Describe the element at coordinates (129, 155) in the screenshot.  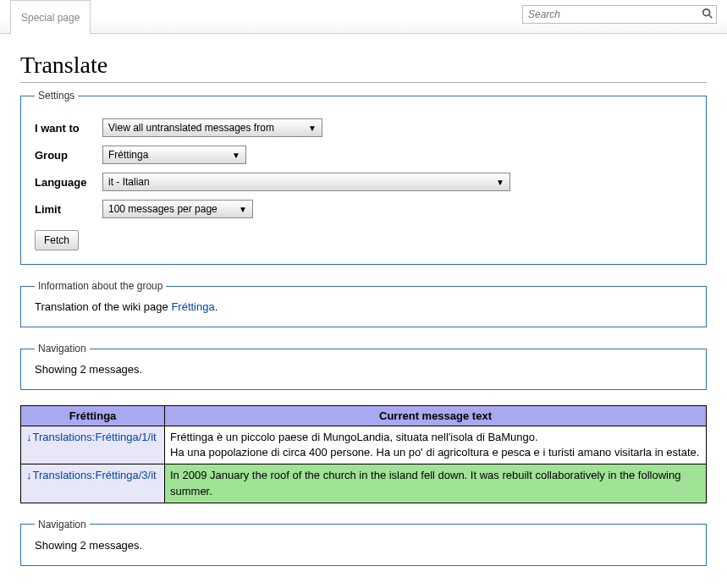
I see `group-value: Fréttinga` at that location.